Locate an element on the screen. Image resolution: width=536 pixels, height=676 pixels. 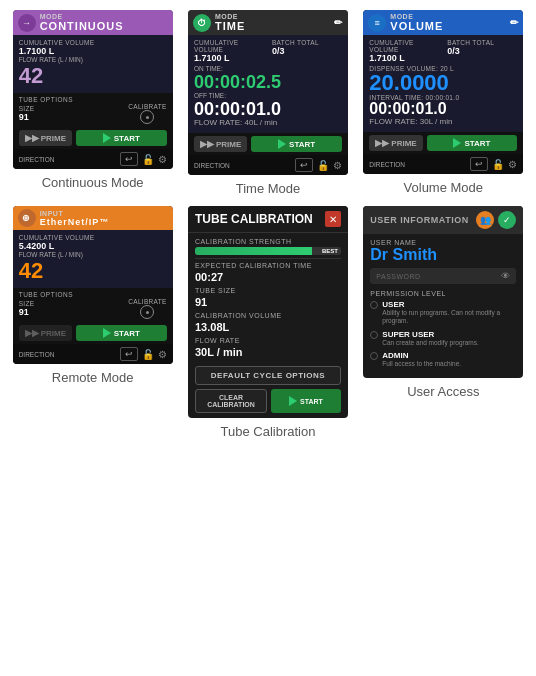
time-header: ⏱ MODE TIME ✏ is located at coordinates (268, 22).